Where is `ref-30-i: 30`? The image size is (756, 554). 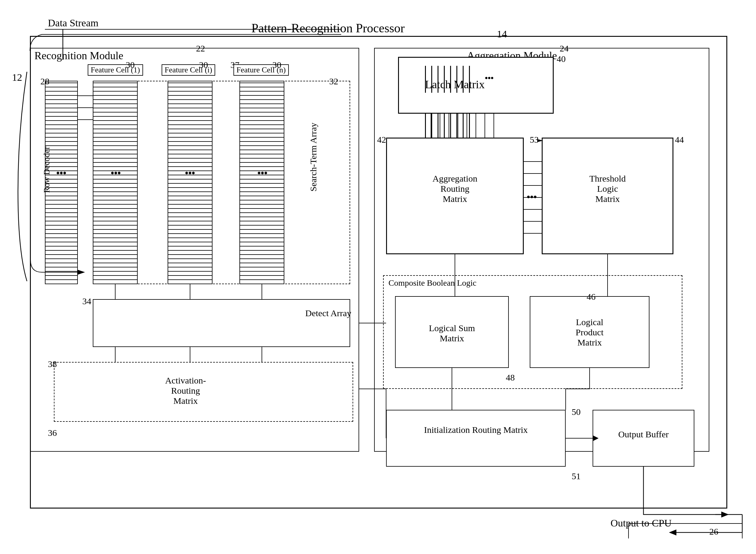
ref-30-i: 30 is located at coordinates (203, 65).